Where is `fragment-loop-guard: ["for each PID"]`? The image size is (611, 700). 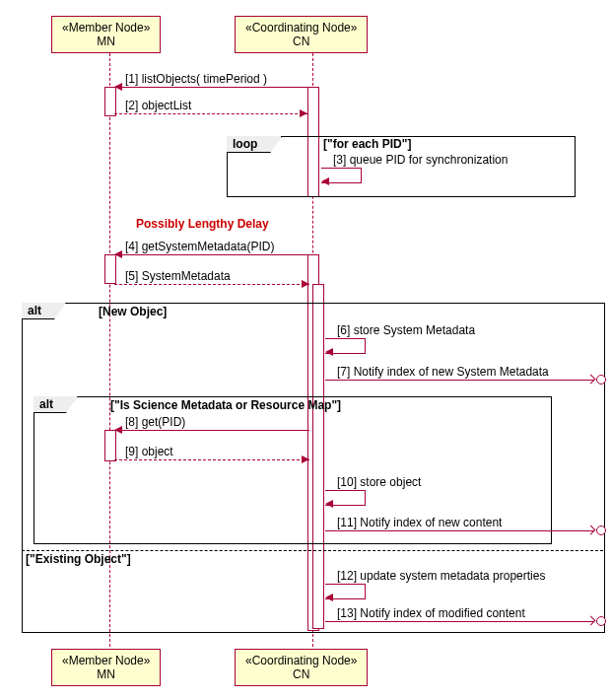 fragment-loop-guard: ["for each PID"] is located at coordinates (367, 144).